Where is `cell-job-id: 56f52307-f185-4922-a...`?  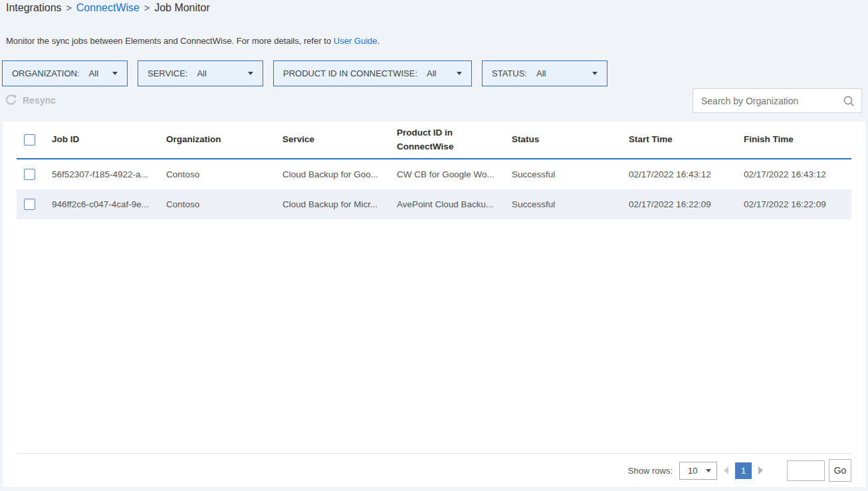 cell-job-id: 56f52307-f185-4922-a... is located at coordinates (109, 174).